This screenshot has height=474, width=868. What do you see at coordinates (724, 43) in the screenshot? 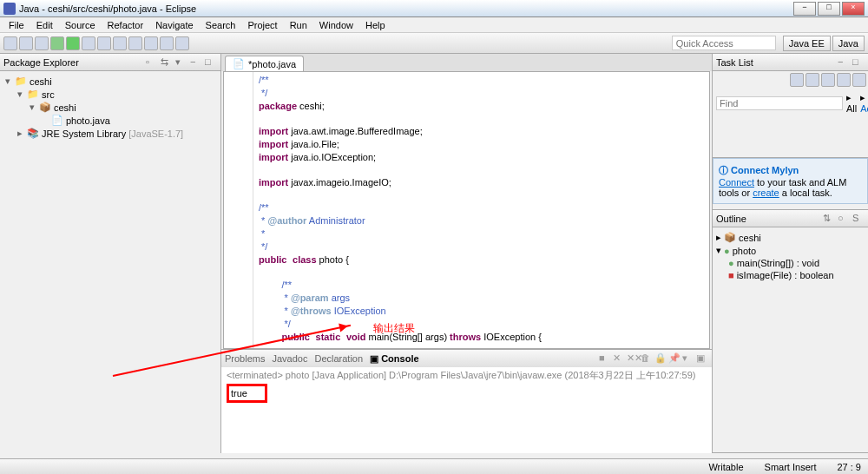
I see `quick-access-input` at bounding box center [724, 43].